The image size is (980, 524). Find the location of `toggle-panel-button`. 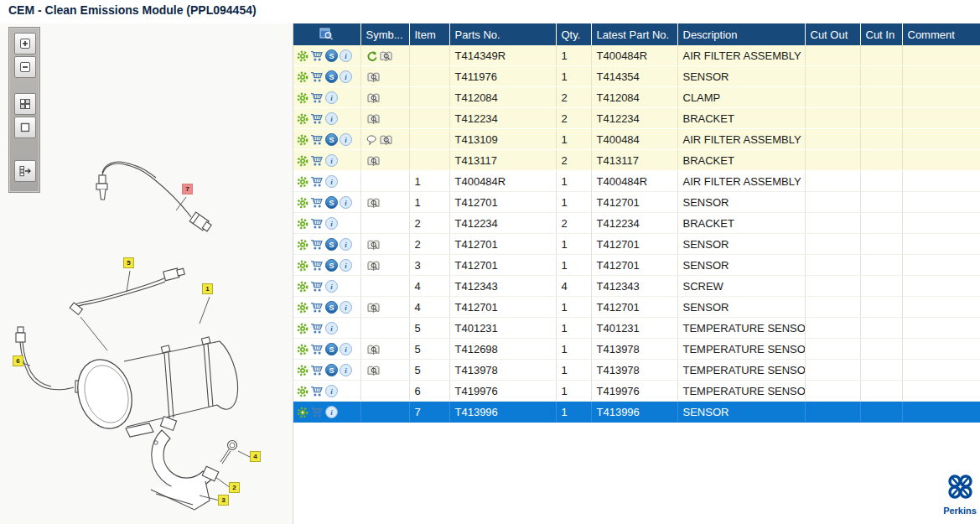

toggle-panel-button is located at coordinates (25, 171).